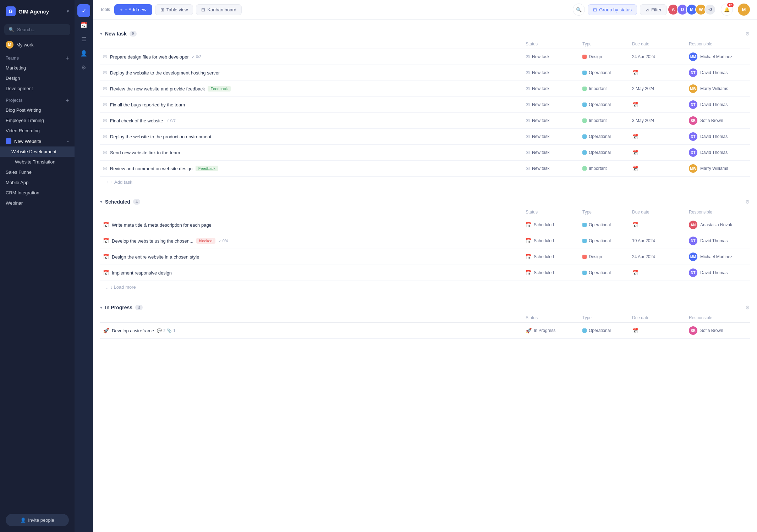  I want to click on responsible-cell: MM Michael Martinez, so click(718, 57).